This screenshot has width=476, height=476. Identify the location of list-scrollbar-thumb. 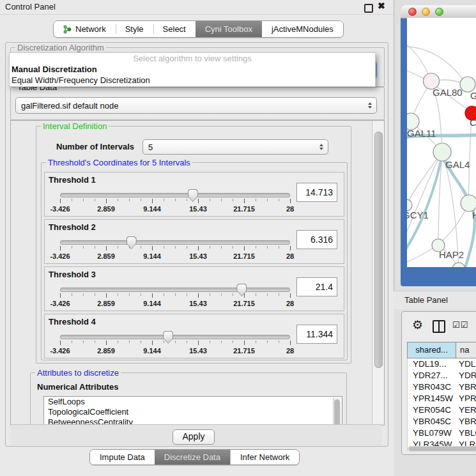
(337, 413).